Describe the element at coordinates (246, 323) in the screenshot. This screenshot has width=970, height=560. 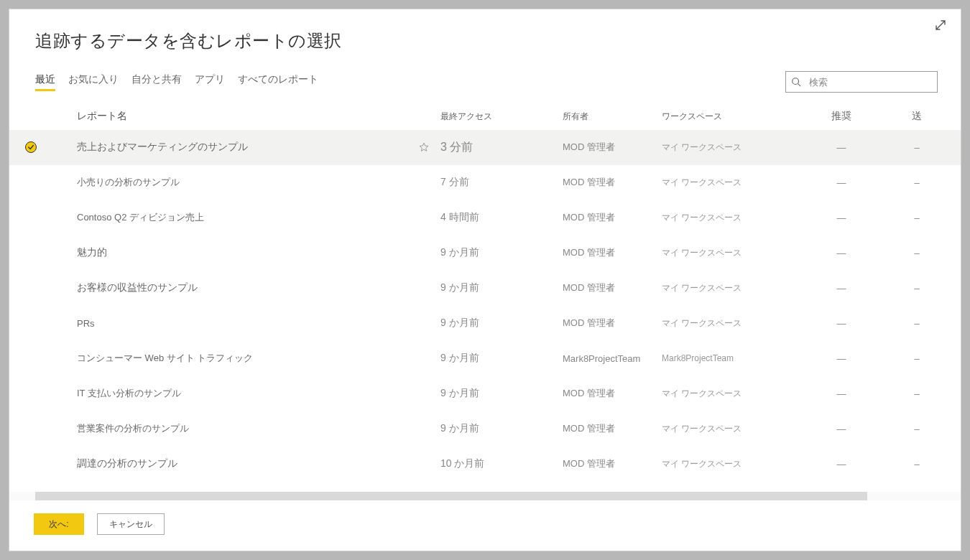
I see `row-name: PRs` at that location.